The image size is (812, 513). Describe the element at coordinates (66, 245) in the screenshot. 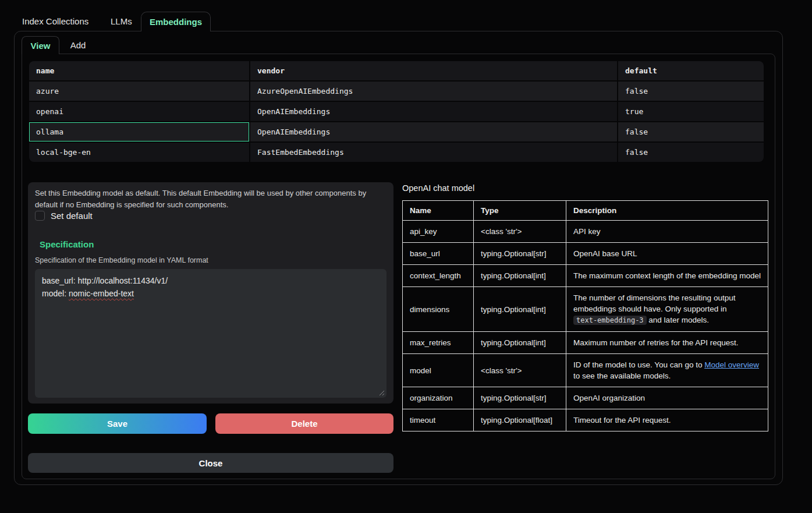

I see `specification-heading: Specification` at that location.